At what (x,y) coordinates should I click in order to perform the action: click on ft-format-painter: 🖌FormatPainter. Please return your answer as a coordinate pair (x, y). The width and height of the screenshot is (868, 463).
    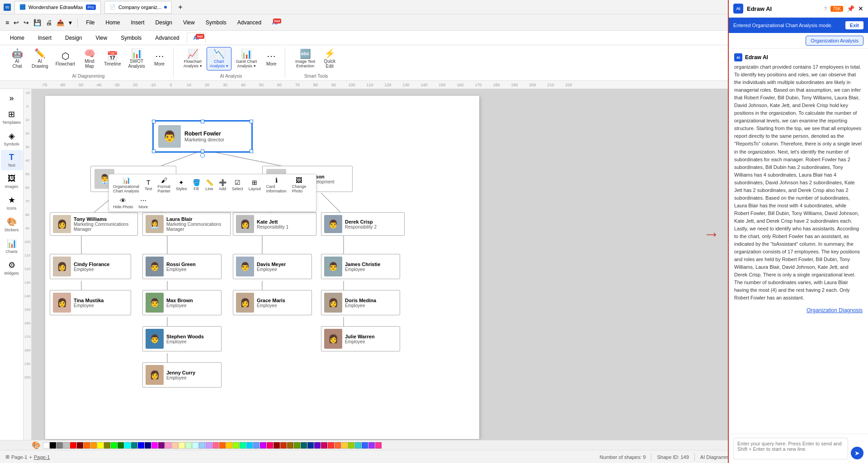
    Looking at the image, I should click on (165, 185).